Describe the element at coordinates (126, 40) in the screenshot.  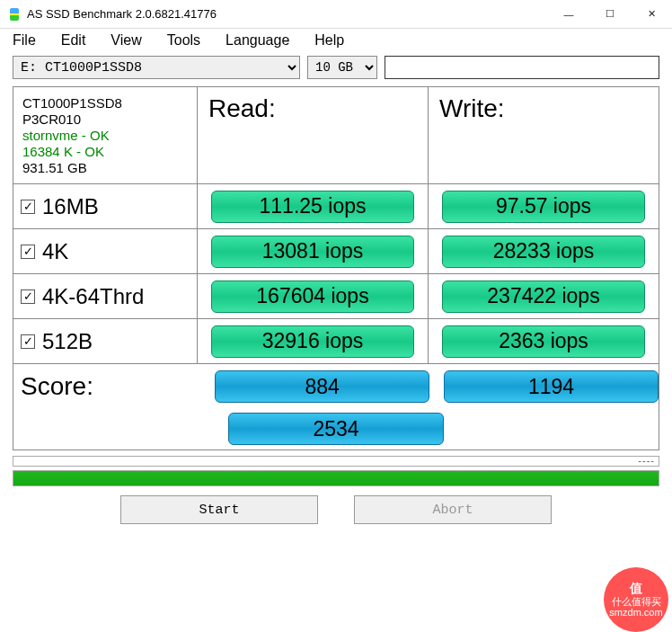
I see `menu-view: View` at that location.